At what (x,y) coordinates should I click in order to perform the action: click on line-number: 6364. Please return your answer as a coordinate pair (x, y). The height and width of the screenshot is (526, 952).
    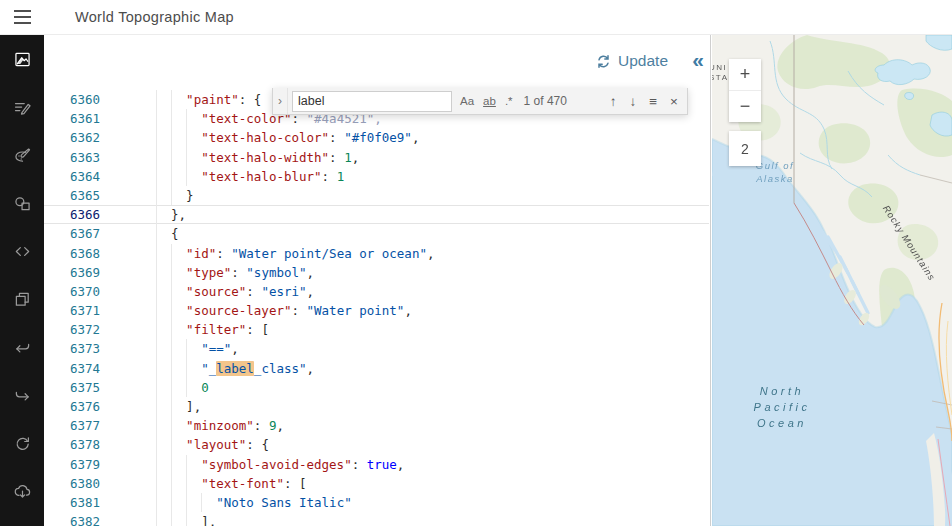
    Looking at the image, I should click on (72, 176).